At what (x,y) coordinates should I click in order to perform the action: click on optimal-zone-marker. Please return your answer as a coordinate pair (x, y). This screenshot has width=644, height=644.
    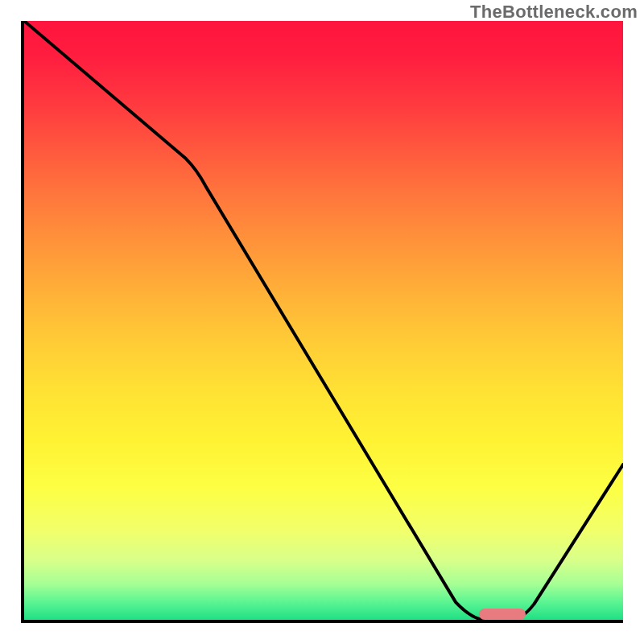
    Looking at the image, I should click on (502, 614).